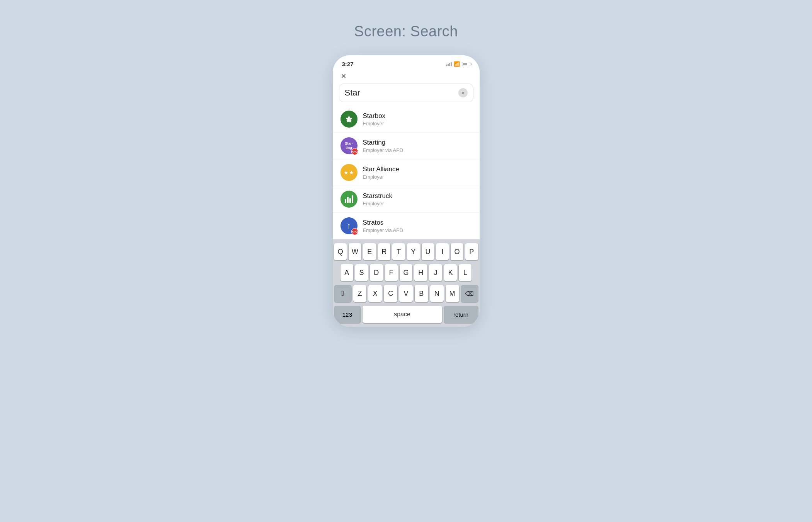  I want to click on result-icon-star-alliance: ★ ★, so click(349, 172).